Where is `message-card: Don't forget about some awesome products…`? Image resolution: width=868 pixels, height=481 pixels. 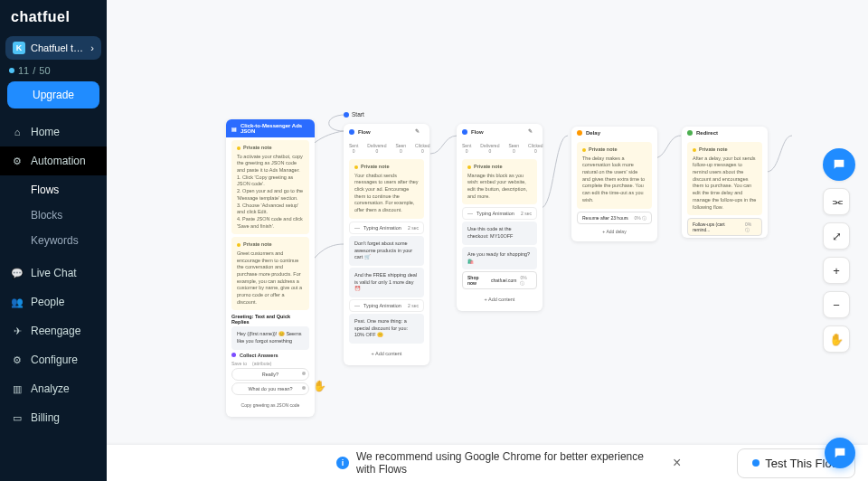 message-card: Don't forget about some awesome products… is located at coordinates (387, 251).